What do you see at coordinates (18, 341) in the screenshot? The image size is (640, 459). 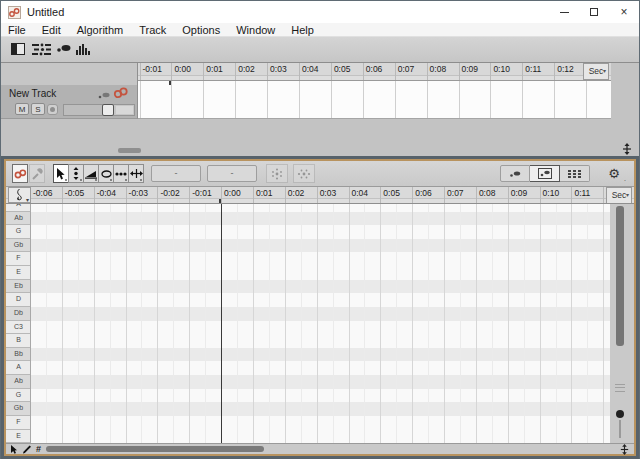 I see `note-cell: B` at bounding box center [18, 341].